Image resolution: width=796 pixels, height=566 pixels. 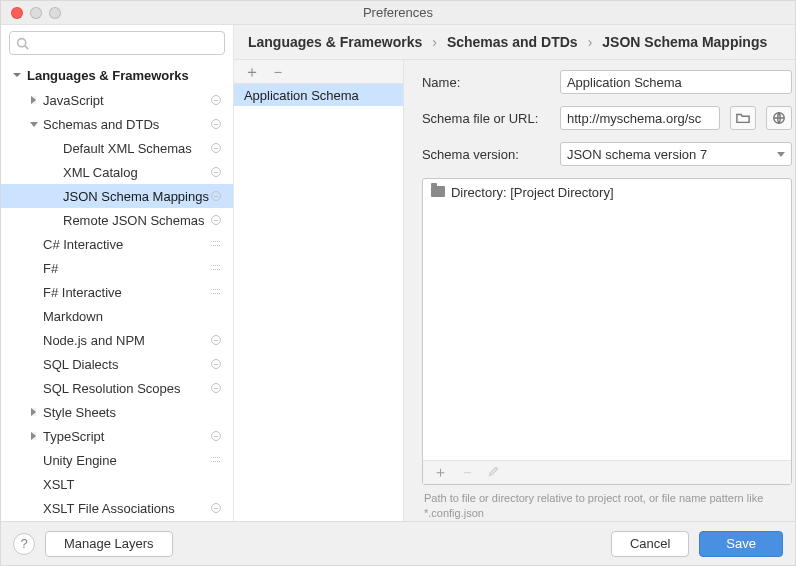 What do you see at coordinates (117, 508) in the screenshot?
I see `tree-item: XSLT File Associations` at bounding box center [117, 508].